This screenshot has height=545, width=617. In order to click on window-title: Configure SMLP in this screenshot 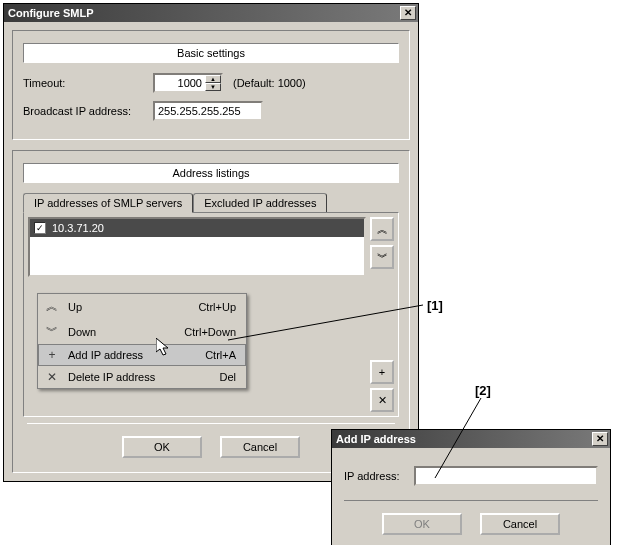, I will do `click(51, 13)`.